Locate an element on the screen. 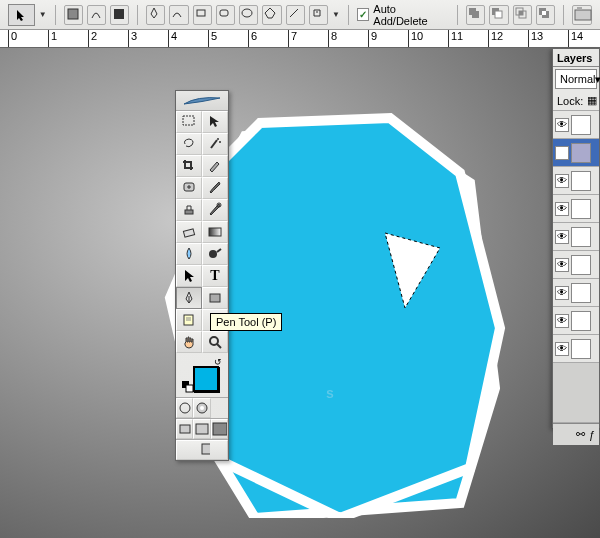 The image size is (600, 538). path-op-add is located at coordinates (476, 15).